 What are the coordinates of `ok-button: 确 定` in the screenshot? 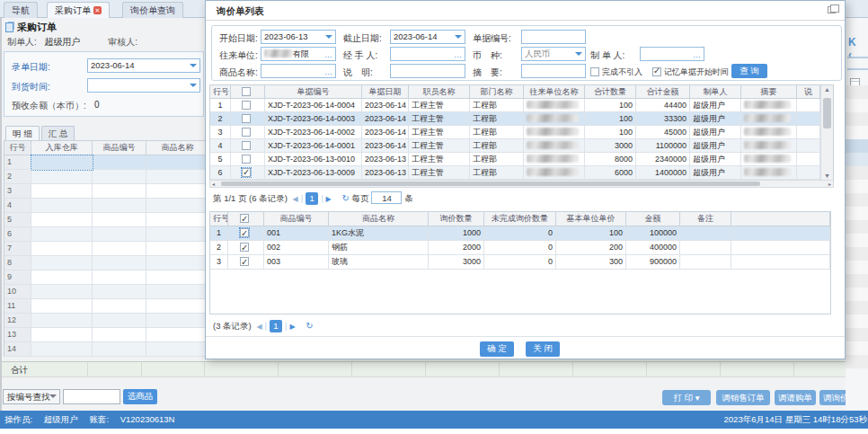 It's located at (497, 349).